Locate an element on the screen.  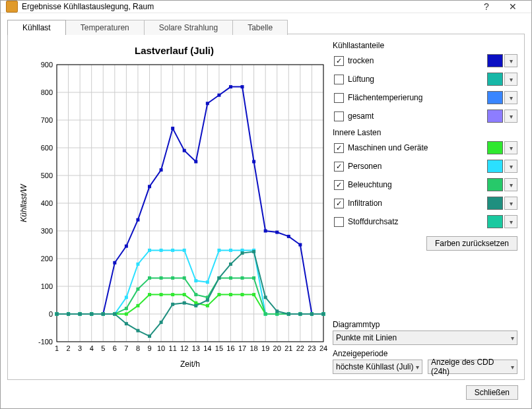
checkbox-beleuchtung is located at coordinates (339, 185).